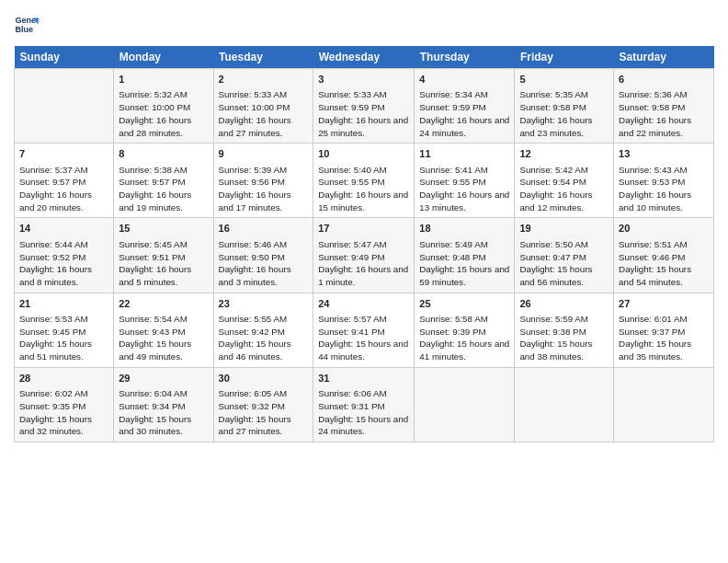  I want to click on day-info: Sunrise: 5:40 AMSunset: 9:55 PMDaylight:…, so click(364, 190).